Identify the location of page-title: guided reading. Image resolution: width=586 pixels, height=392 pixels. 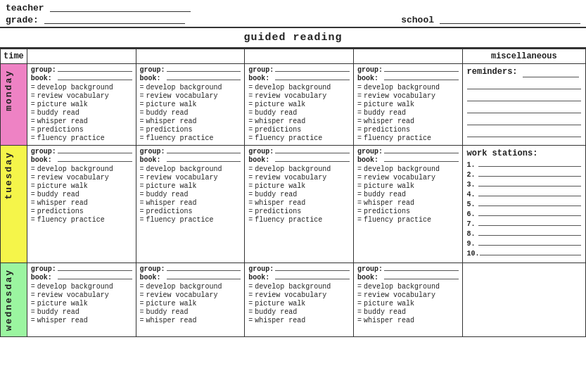
(293, 38).